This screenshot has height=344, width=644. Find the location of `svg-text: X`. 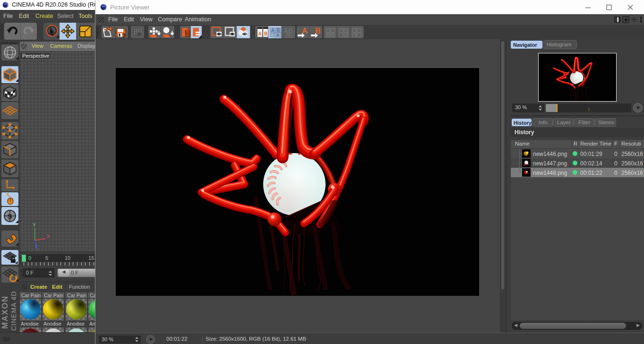

svg-text: X is located at coordinates (48, 236).